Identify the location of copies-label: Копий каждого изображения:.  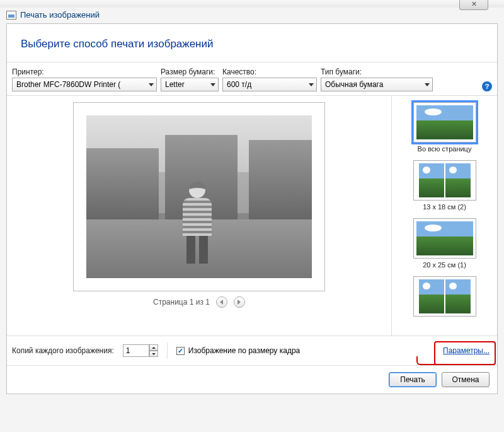
(63, 351).